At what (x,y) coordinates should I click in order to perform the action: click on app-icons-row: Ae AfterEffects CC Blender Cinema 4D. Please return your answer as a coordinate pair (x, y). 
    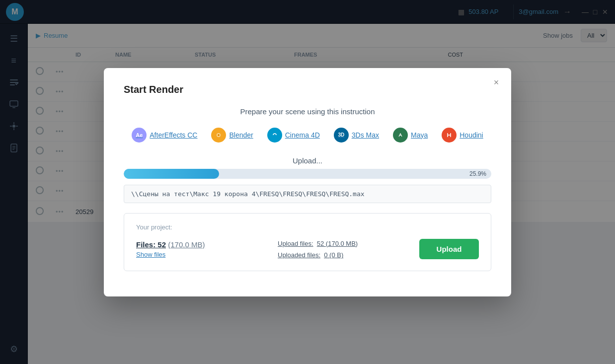
    Looking at the image, I should click on (308, 135).